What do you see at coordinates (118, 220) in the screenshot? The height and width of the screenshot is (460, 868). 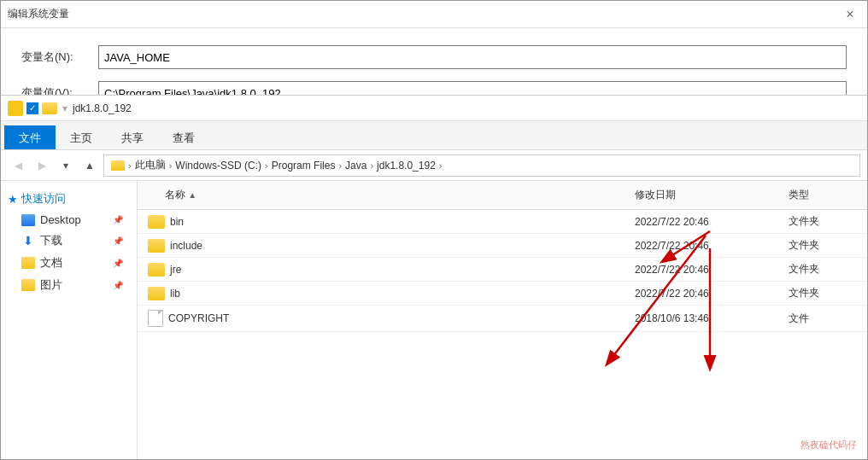 I see `desktop-pin-icon: 📌` at bounding box center [118, 220].